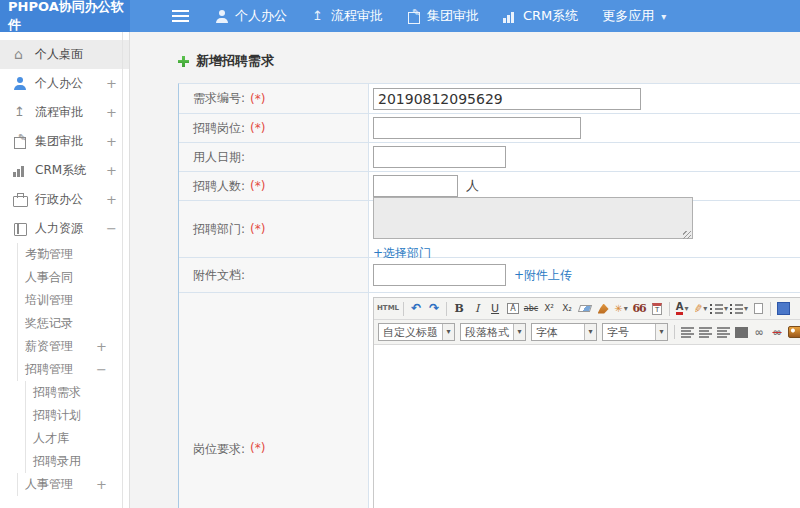 The height and width of the screenshot is (508, 800). What do you see at coordinates (64, 112) in the screenshot?
I see `sidebar-item-workflow-approval: 流程审批+` at bounding box center [64, 112].